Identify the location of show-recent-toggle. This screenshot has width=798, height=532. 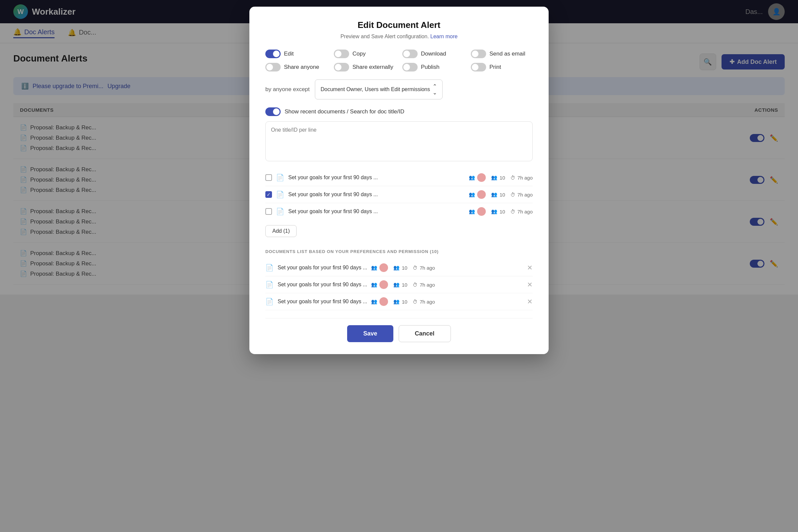
(273, 112).